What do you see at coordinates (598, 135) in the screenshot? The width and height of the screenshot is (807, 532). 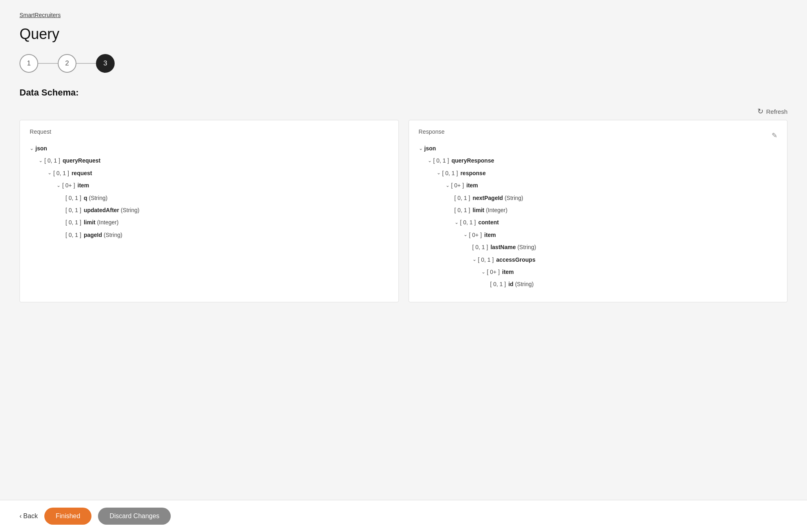 I see `response-header-row: Response ✎` at bounding box center [598, 135].